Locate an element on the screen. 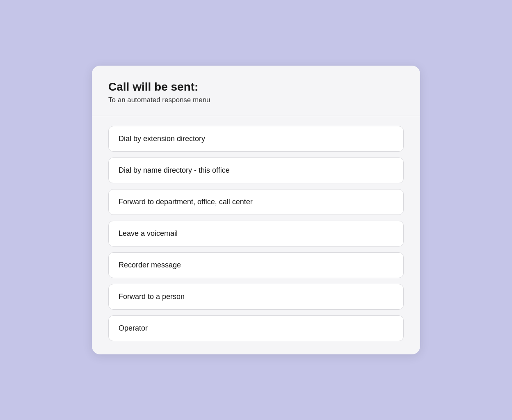 The height and width of the screenshot is (420, 512). menu-item-recorder-message: Recorder message is located at coordinates (256, 265).